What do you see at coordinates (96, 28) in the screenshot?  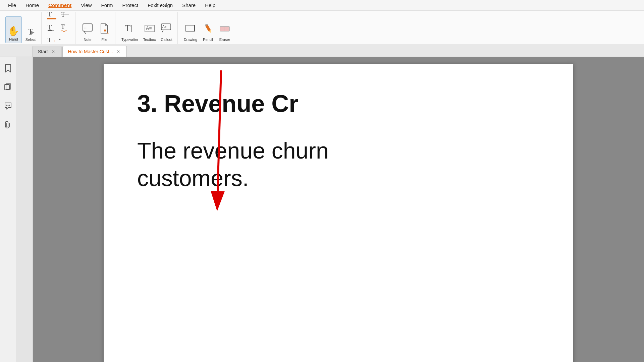 I see `note-file-row: ··· Note File` at bounding box center [96, 28].